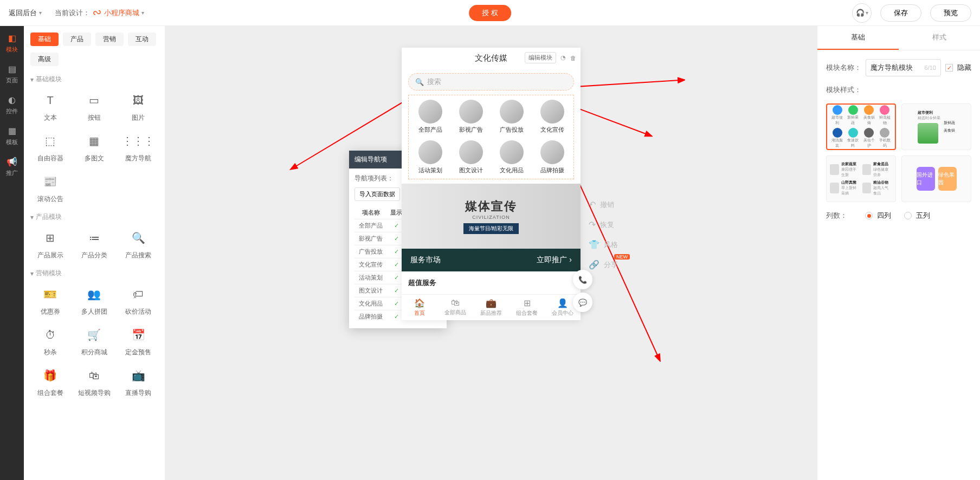 The width and height of the screenshot is (980, 480). Describe the element at coordinates (12, 167) in the screenshot. I see `rail-promo: 📢 推广` at that location.